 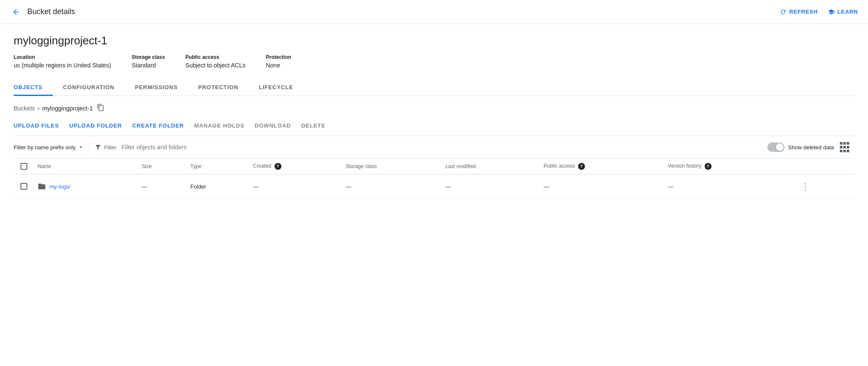 What do you see at coordinates (434, 166) in the screenshot?
I see `table-header-row: Name Size Type Created ? Storage class L…` at bounding box center [434, 166].